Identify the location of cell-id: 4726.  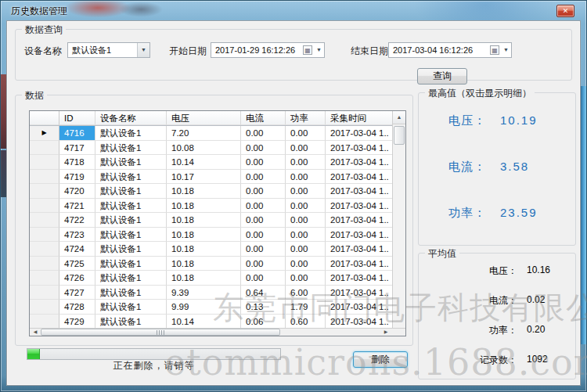
(77, 279).